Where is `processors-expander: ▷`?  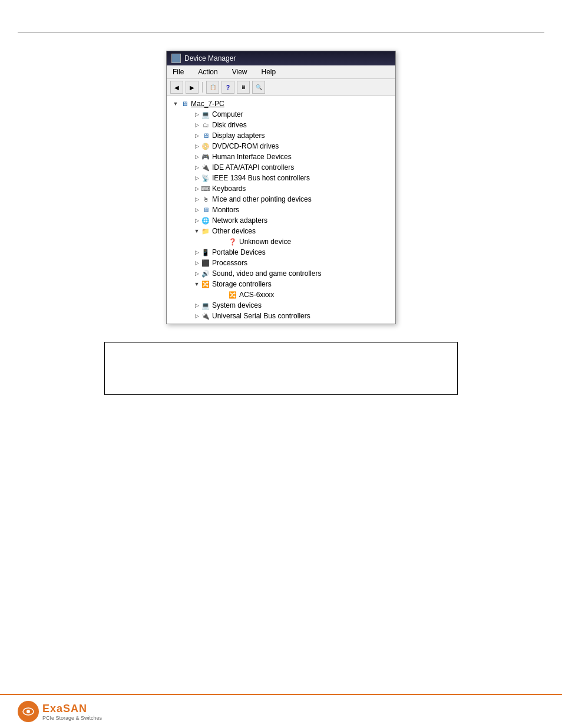
processors-expander: ▷ is located at coordinates (197, 263).